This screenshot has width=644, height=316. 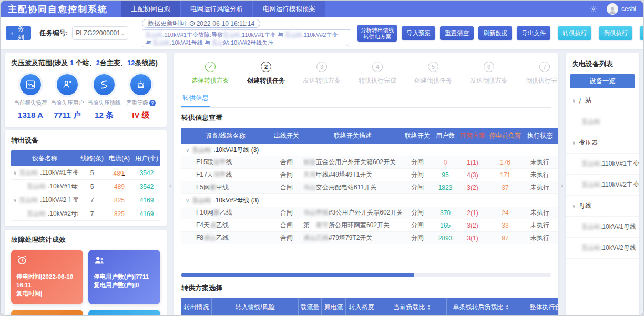 What do you see at coordinates (98, 63) in the screenshot?
I see `text-segment: 2` at bounding box center [98, 63].